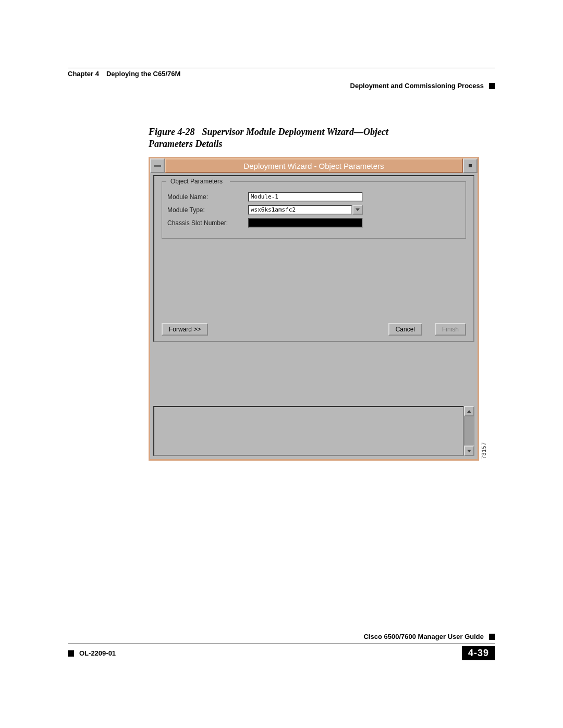  I want to click on page-number: 4-39, so click(479, 653).